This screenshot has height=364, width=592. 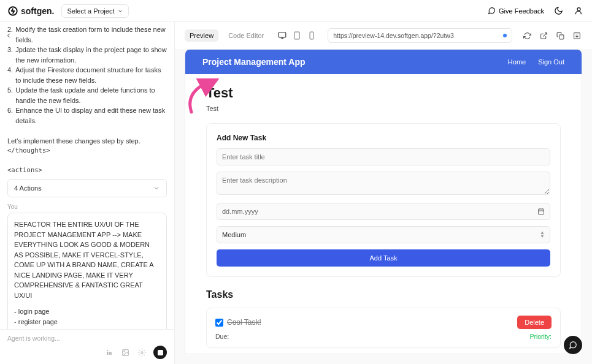 What do you see at coordinates (551, 62) in the screenshot?
I see `nav-signout: Sign Out` at bounding box center [551, 62].